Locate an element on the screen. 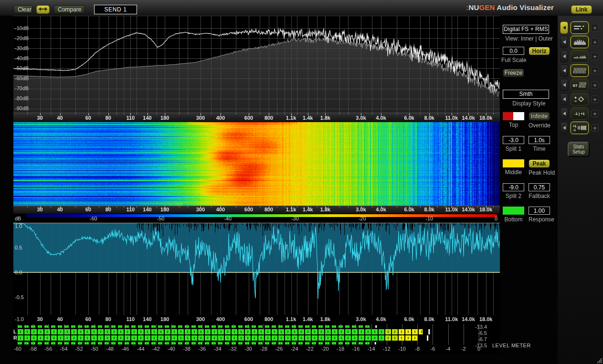  stereo-waveform-expand-button is located at coordinates (564, 85).